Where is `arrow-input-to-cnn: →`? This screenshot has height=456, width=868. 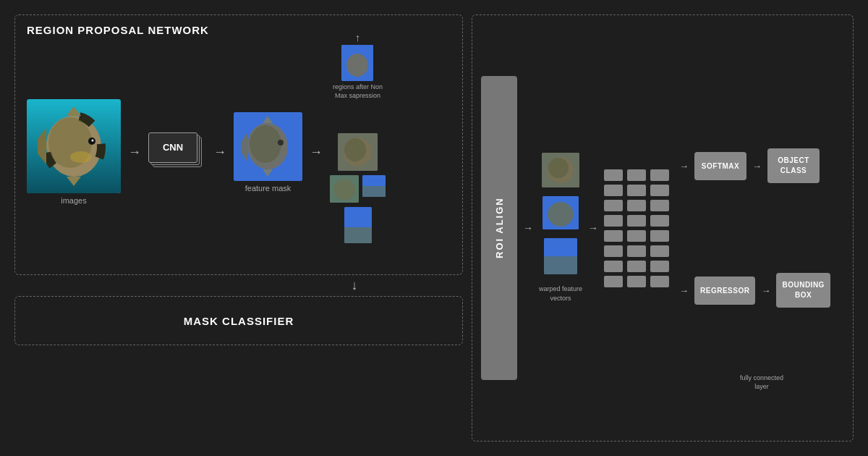 arrow-input-to-cnn: → is located at coordinates (135, 152).